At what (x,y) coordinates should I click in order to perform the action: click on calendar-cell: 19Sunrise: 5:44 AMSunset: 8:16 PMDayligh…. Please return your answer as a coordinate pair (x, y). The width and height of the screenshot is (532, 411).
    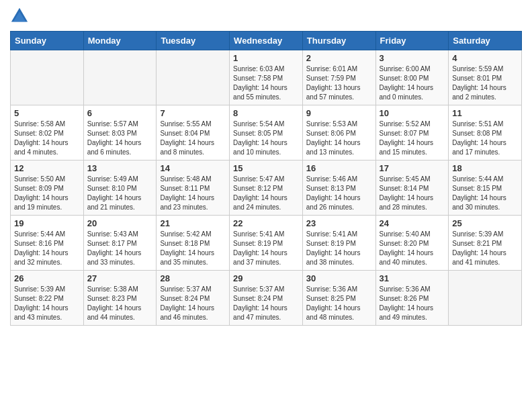
    Looking at the image, I should click on (47, 243).